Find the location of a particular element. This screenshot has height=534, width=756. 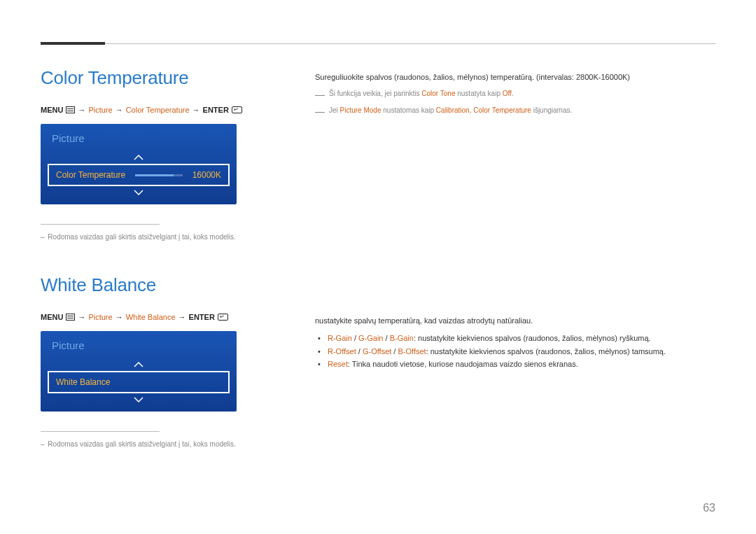

accent: Off is located at coordinates (507, 94).